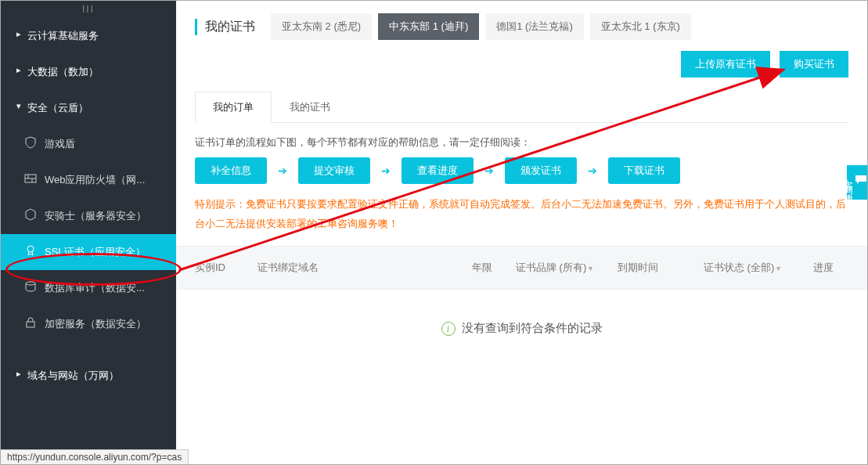 The height and width of the screenshot is (465, 868). Describe the element at coordinates (829, 268) in the screenshot. I see `th-progress: 进度` at that location.